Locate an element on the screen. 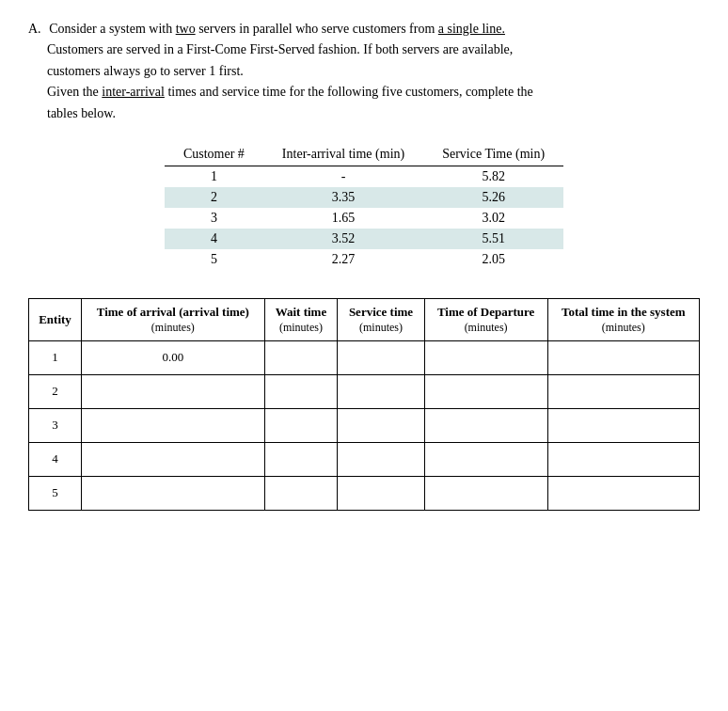 The height and width of the screenshot is (711, 728). sim-col-entity: Entity is located at coordinates (55, 320).